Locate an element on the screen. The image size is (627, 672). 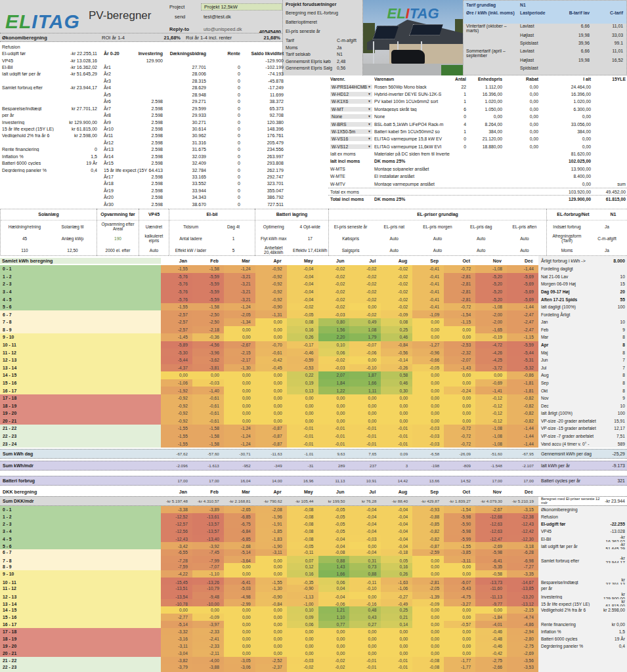
heat-cell: -2,07 is located at coordinates (460, 360).